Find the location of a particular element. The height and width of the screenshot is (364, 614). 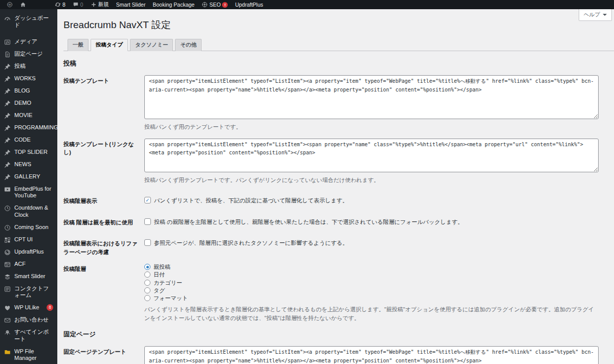

sidebar-item-gallery: GALLERY is located at coordinates (29, 177).